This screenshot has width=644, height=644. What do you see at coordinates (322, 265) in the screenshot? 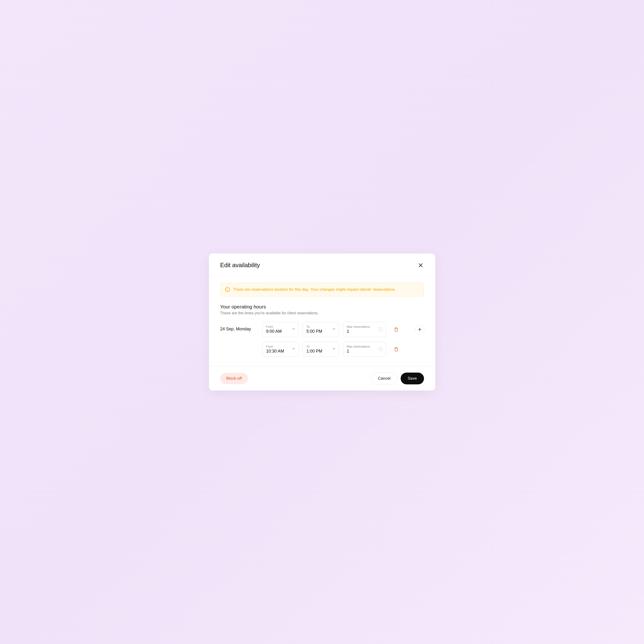
I see `modal-header: Edit availability` at bounding box center [322, 265].